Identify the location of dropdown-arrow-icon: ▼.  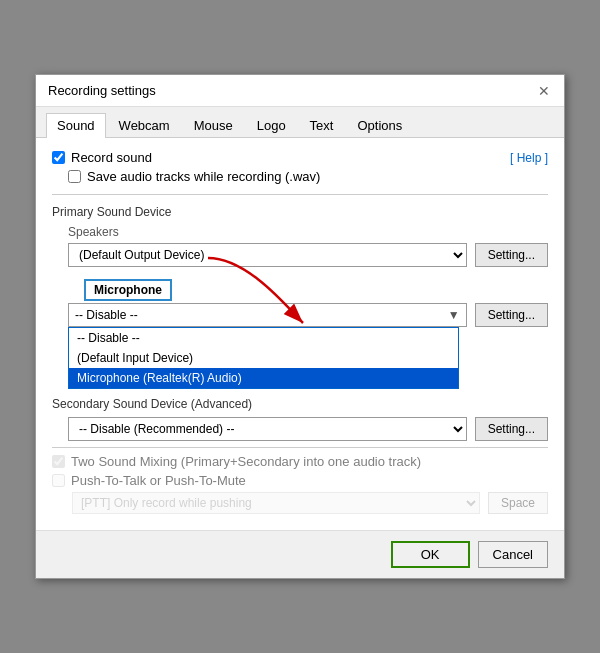
(454, 315).